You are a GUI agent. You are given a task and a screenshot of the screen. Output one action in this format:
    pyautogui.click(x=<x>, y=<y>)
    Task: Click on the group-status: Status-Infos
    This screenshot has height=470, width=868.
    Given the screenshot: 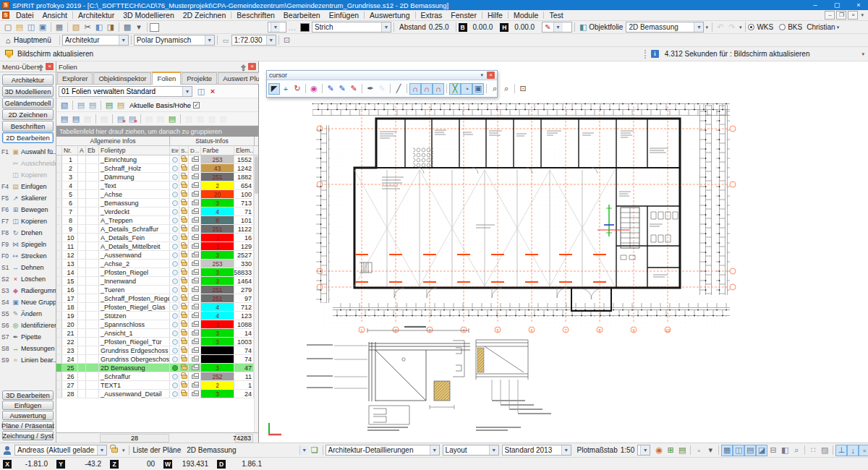 What is the action you would take?
    pyautogui.click(x=213, y=141)
    